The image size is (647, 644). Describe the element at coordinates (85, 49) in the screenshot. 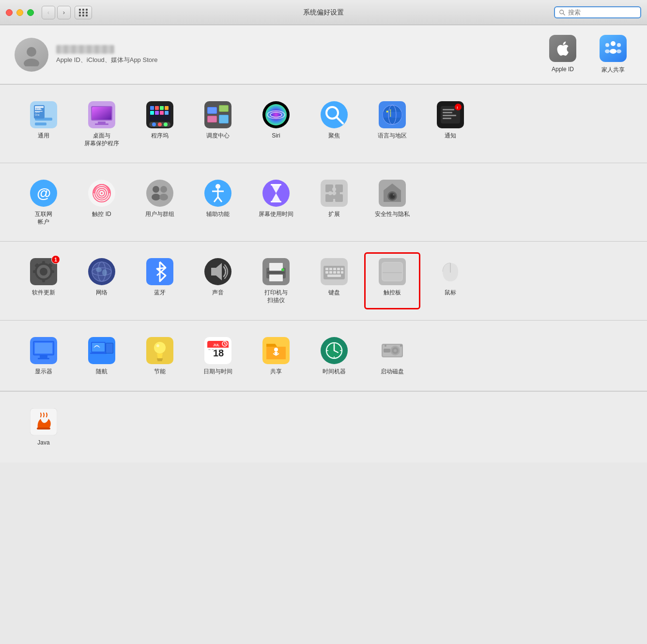

I see `username-blurred` at that location.